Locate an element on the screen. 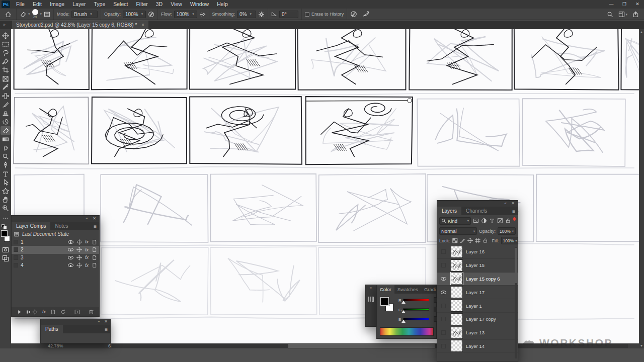 The image size is (644, 362). layer-fill-field: 100%▾ is located at coordinates (510, 240).